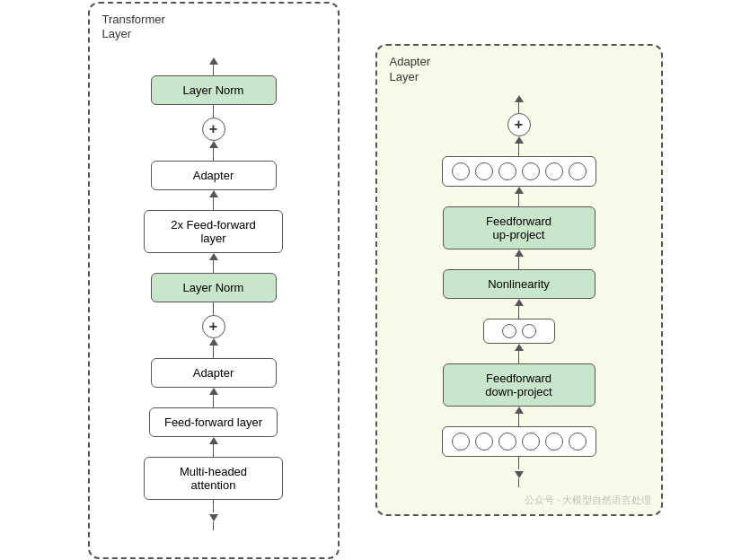 This screenshot has height=560, width=750. I want to click on arrow2, so click(214, 151).